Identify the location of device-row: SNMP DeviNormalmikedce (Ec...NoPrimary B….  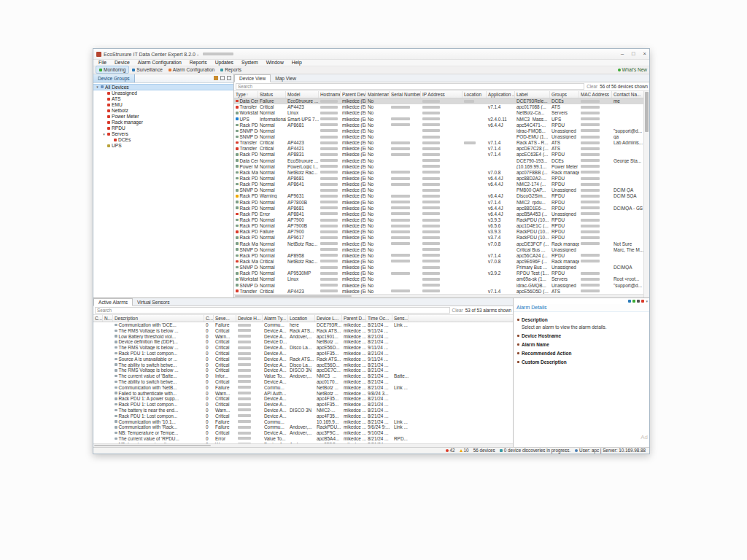
(439, 268).